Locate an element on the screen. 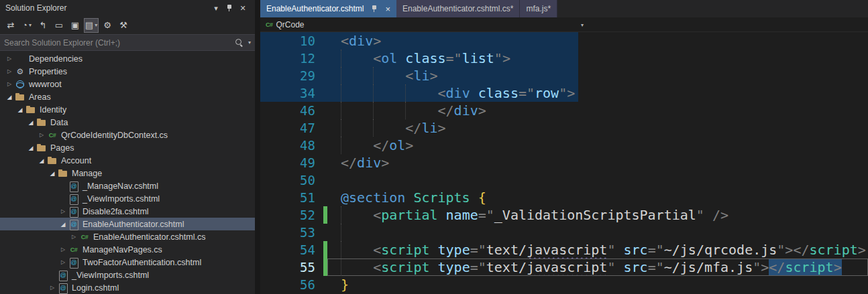 Image resolution: width=868 pixels, height=294 pixels. code-token: </ is located at coordinates (801, 250).